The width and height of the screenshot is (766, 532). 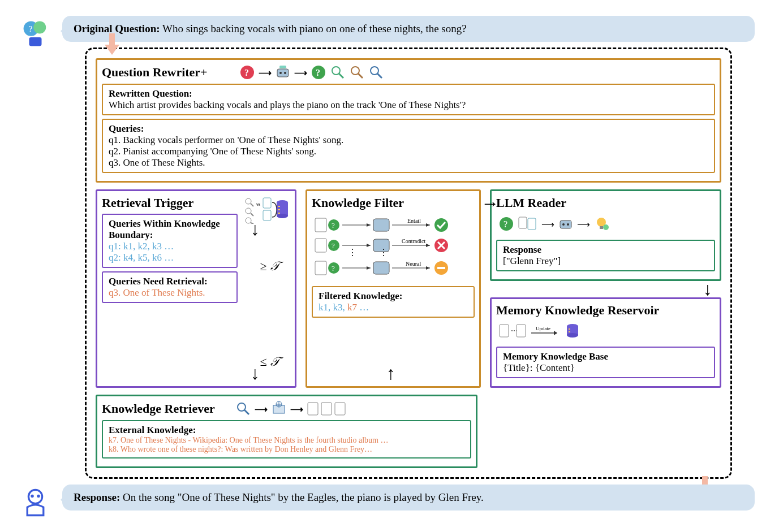 I want to click on knowledge-retriever-module: Knowledge Retriever ⟶ ⟶ External Knowled…, so click(x=286, y=431).